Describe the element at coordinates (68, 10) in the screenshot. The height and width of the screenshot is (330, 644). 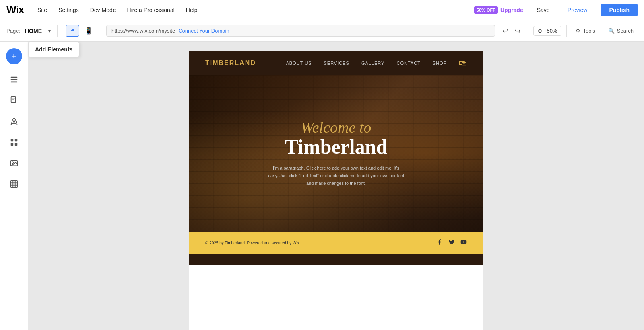
I see `nav-settings: Settings` at that location.